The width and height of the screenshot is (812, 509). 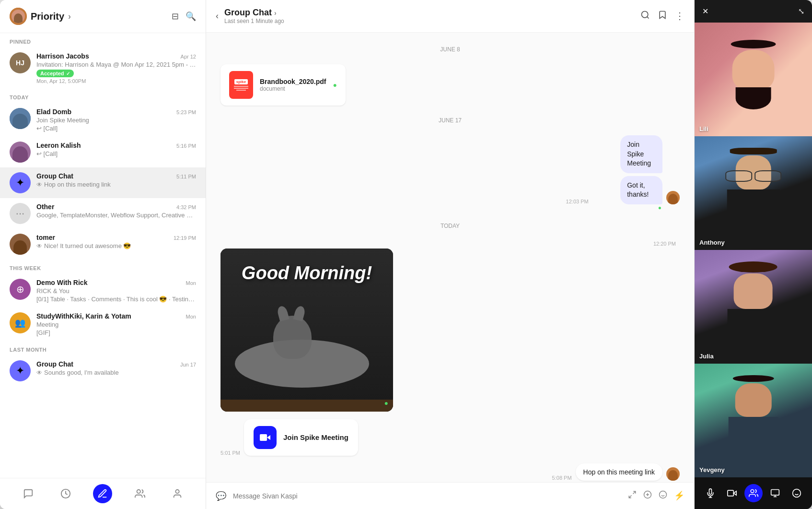 I want to click on more-options-icon: ⋮, so click(x=680, y=16).